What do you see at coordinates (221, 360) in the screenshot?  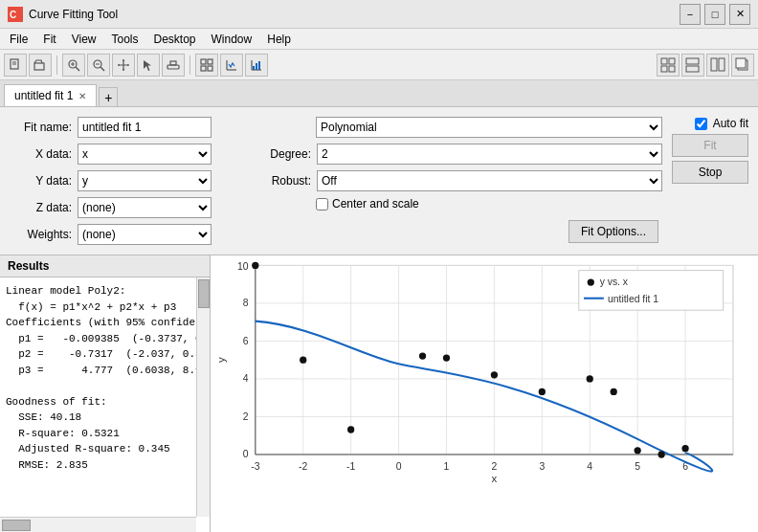 I see `svg-text: y` at bounding box center [221, 360].